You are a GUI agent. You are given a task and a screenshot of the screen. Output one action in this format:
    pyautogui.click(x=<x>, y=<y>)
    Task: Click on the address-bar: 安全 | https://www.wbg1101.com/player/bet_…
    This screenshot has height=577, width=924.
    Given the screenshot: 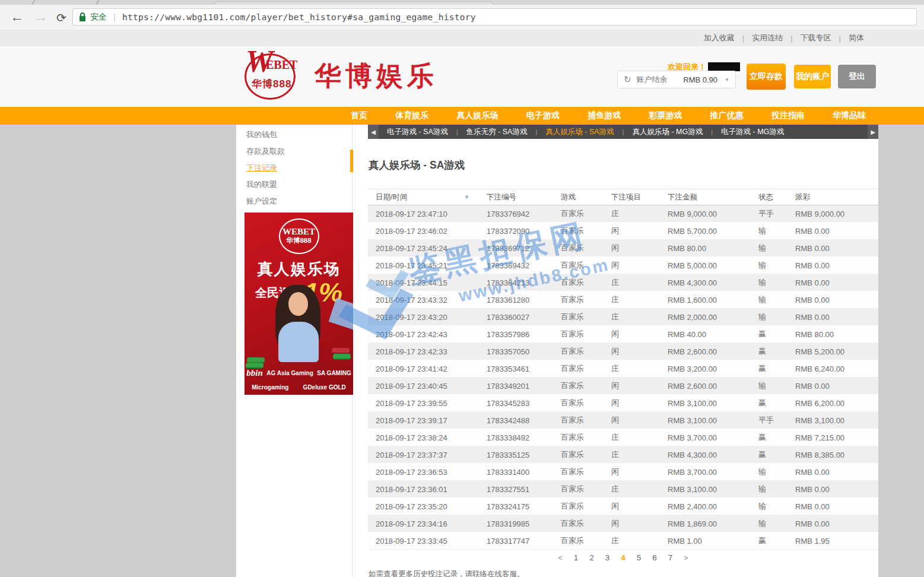 What is the action you would take?
    pyautogui.click(x=495, y=17)
    